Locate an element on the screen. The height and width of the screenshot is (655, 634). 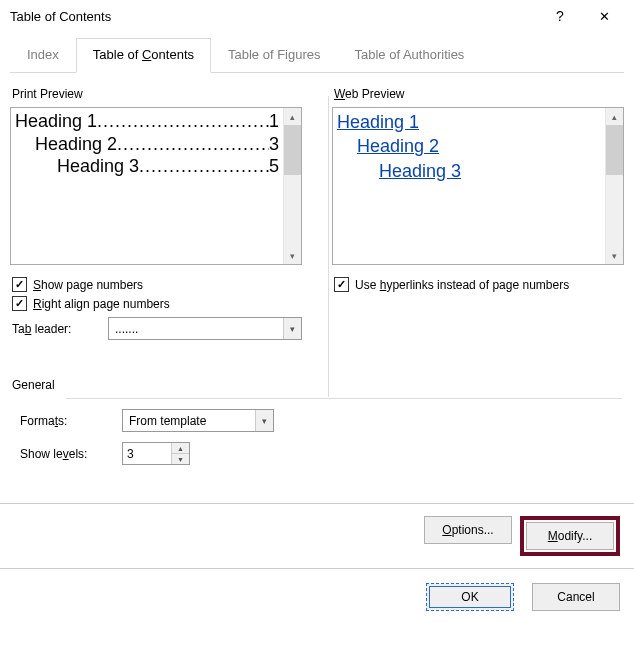
print-preview-scrollbar: ▴ ▾ is located at coordinates (292, 186).